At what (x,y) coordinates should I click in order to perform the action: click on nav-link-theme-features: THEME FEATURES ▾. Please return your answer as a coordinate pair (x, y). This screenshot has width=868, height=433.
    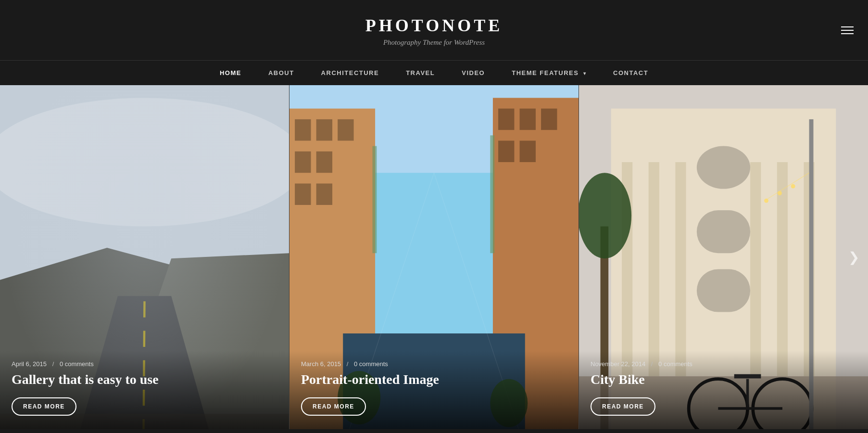
    Looking at the image, I should click on (549, 73).